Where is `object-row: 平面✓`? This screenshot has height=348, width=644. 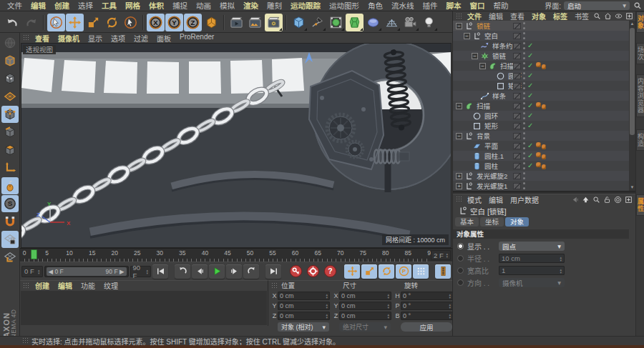 object-row: 平面✓ is located at coordinates (541, 146).